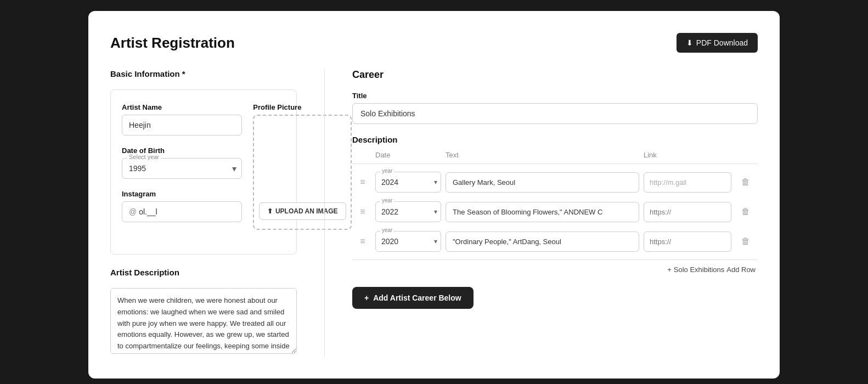 This screenshot has height=384, width=868. What do you see at coordinates (303, 211) in the screenshot?
I see `upload-image-button: ⬆ UPLOAD AN IMAGE` at bounding box center [303, 211].